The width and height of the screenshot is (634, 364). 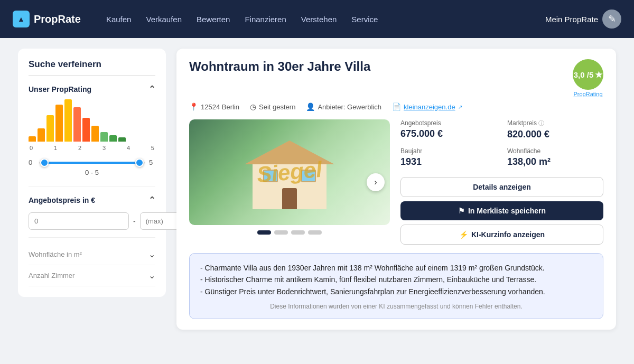 I want to click on proprating-label: PropRating, so click(x=588, y=94).